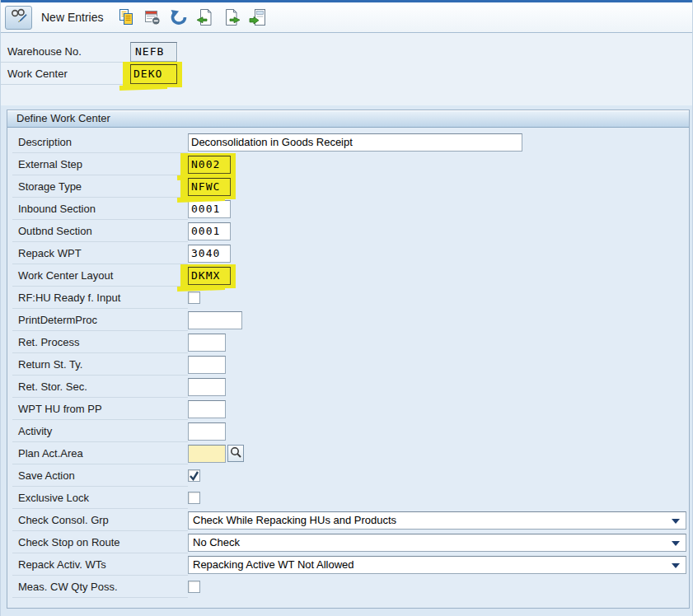 This screenshot has width=693, height=616. Describe the element at coordinates (351, 320) in the screenshot. I see `print-determ-proc-row: PrintDetermProc` at that location.